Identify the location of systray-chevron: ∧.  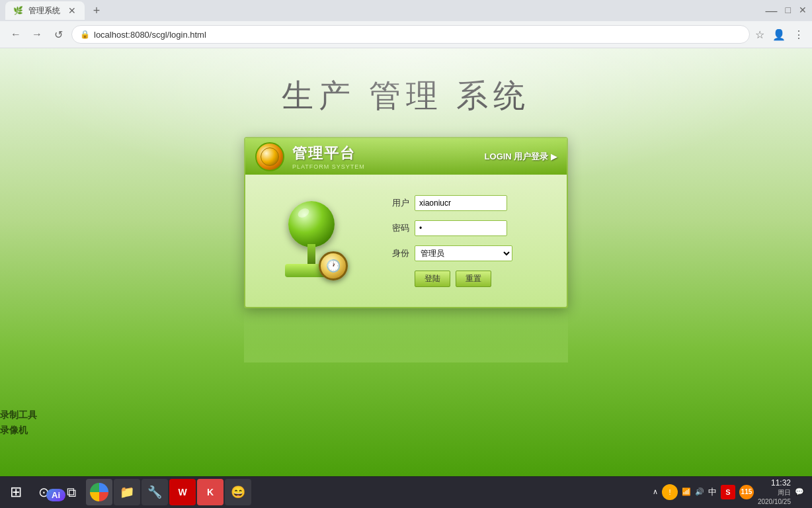
(655, 492).